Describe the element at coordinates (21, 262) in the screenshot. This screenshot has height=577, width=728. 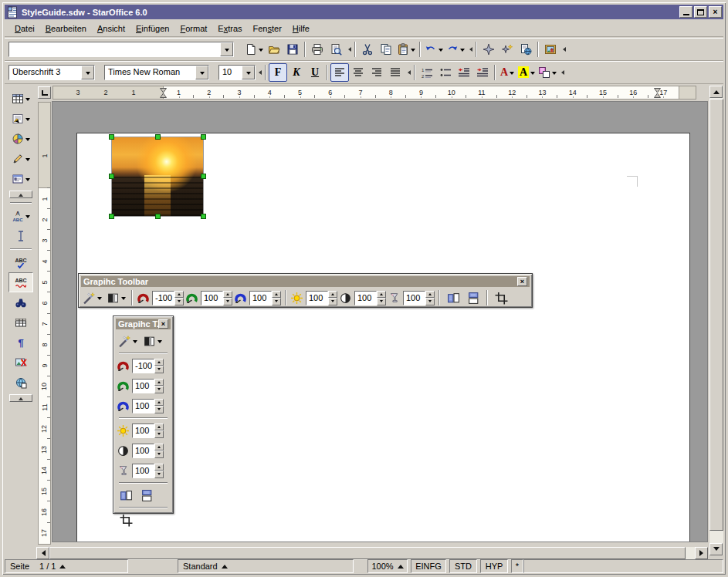
I see `spellcheck-button: ABC` at that location.